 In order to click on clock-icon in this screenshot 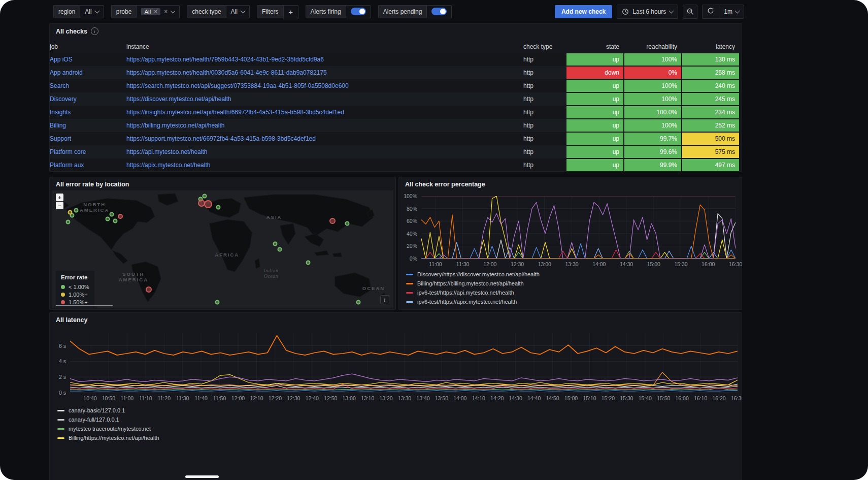, I will do `click(625, 12)`.